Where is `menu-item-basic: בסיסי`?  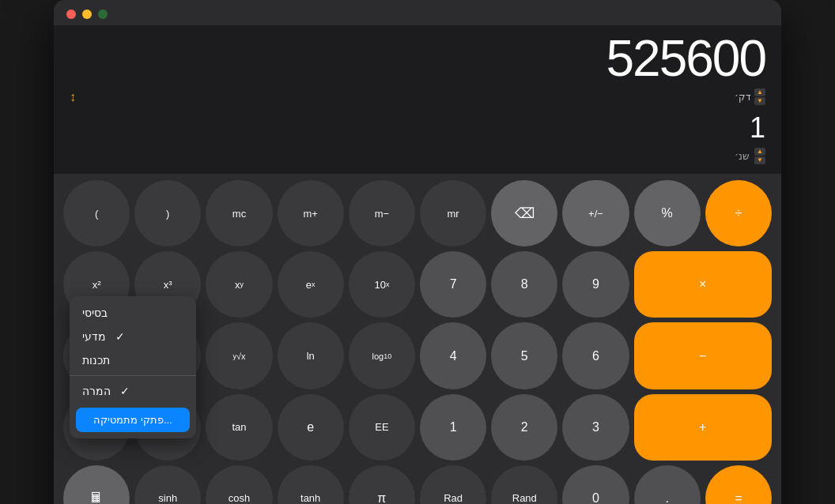 menu-item-basic: בסיסי is located at coordinates (133, 313).